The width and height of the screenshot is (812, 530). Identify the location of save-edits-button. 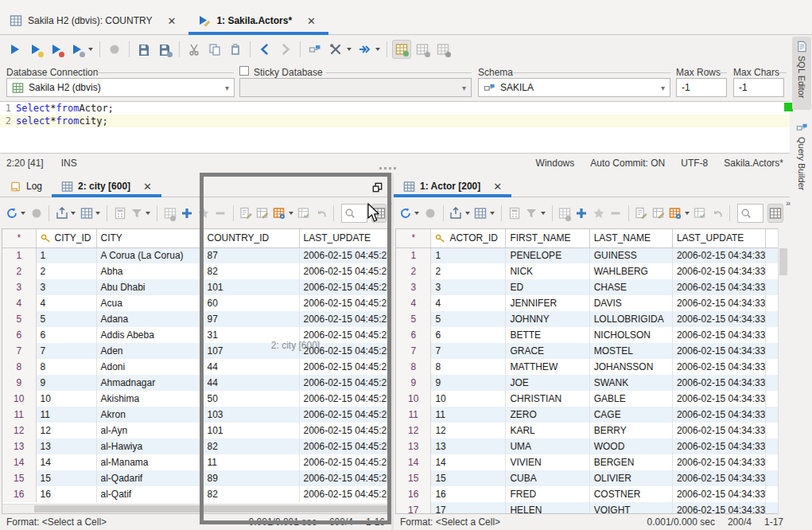
(565, 213).